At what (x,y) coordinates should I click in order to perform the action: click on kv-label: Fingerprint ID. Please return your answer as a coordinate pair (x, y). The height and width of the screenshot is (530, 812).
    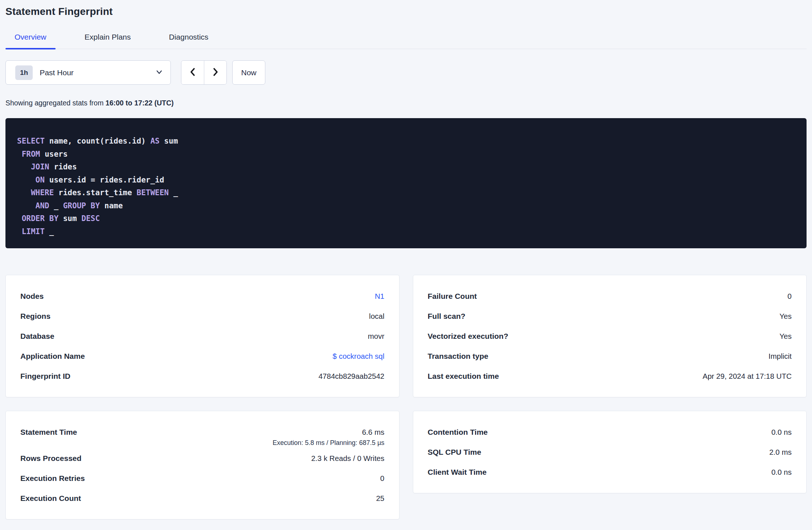
    Looking at the image, I should click on (45, 376).